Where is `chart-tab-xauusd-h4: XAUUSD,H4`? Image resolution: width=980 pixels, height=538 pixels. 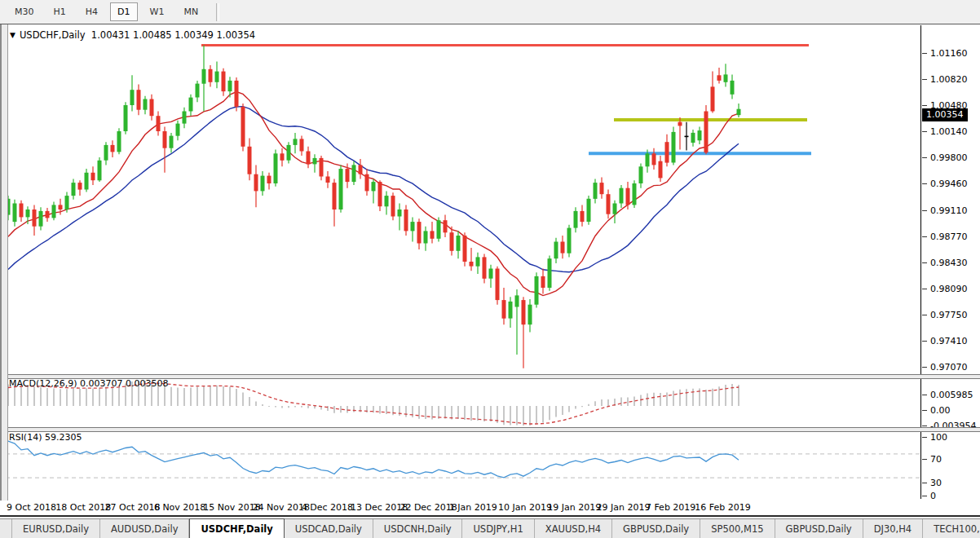 chart-tab-xauusd-h4: XAUUSD,H4 is located at coordinates (574, 528).